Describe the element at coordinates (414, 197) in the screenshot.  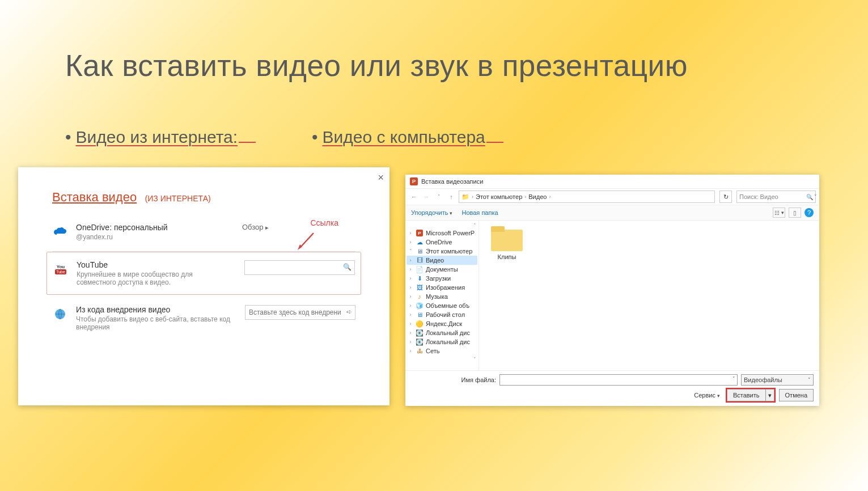
I see `back-button: ←` at that location.